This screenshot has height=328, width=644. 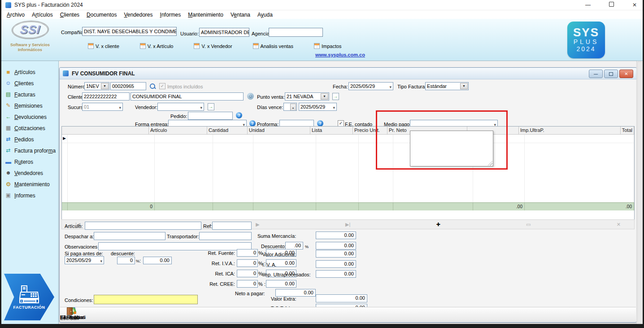 What do you see at coordinates (146, 300) in the screenshot?
I see `condiciones-input` at bounding box center [146, 300].